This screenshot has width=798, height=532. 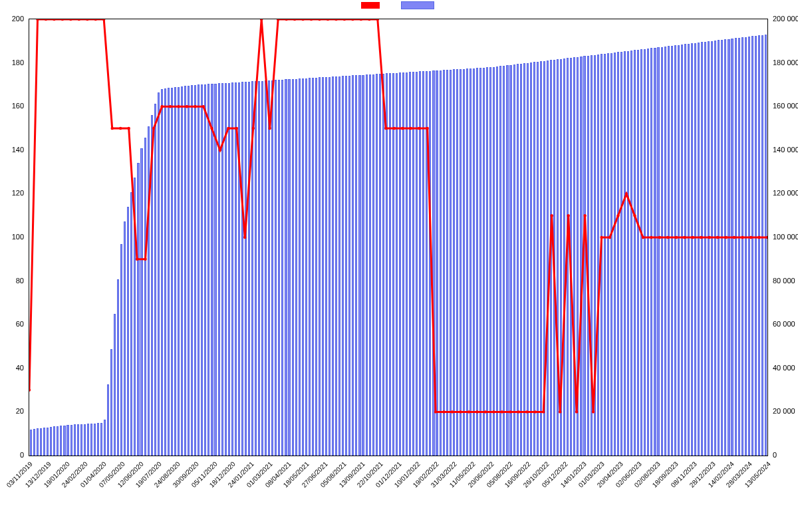 What do you see at coordinates (372, 5) in the screenshot?
I see `legend-item-line` at bounding box center [372, 5].